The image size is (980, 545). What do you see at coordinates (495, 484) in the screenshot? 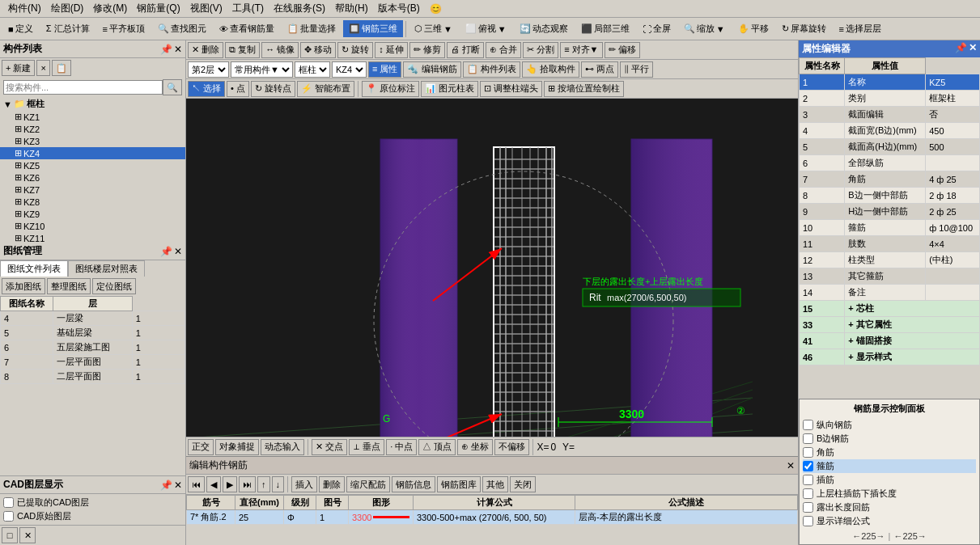
I see `other-btn: 其他` at bounding box center [495, 484].